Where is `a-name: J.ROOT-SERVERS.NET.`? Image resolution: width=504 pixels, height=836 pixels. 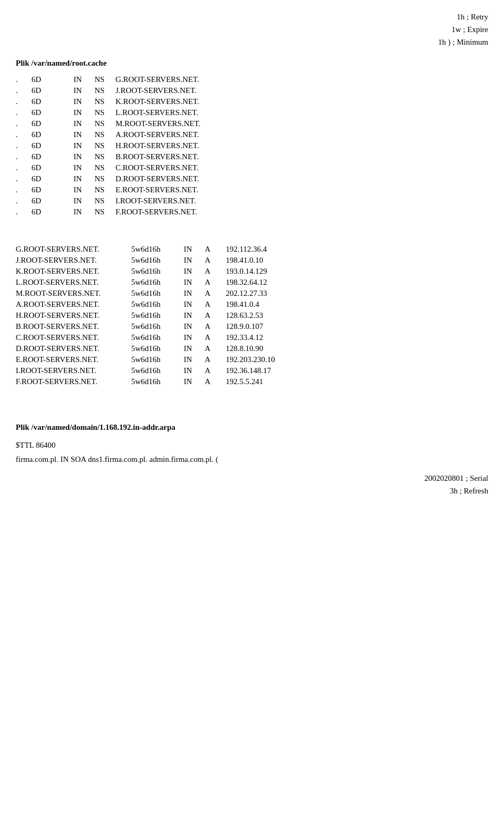 a-name: J.ROOT-SERVERS.NET. is located at coordinates (74, 261).